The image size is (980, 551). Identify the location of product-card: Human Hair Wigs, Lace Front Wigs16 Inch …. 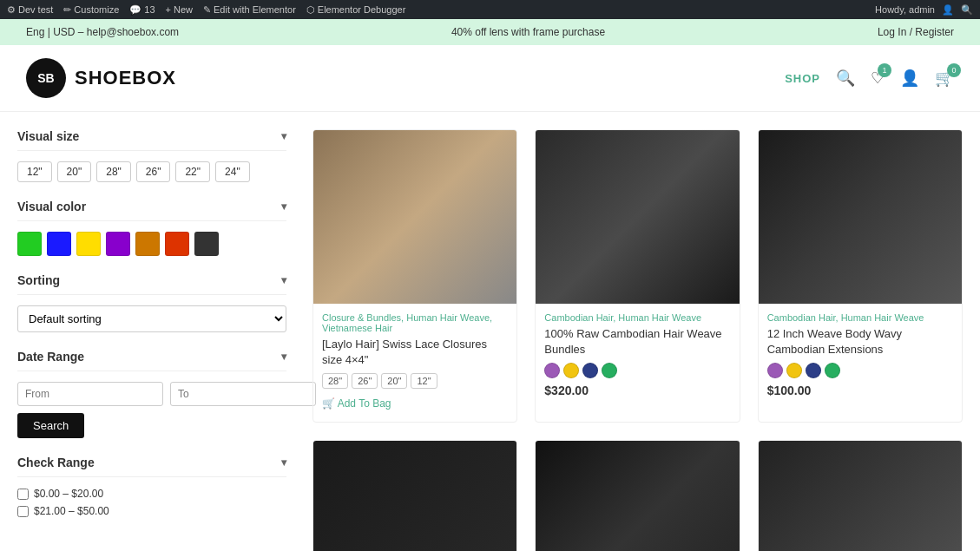
(637, 495).